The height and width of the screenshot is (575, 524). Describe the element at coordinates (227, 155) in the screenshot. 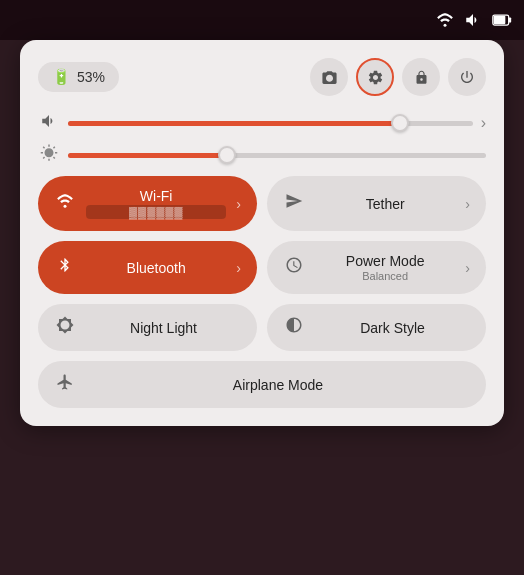

I see `brightness-slider-thumb` at that location.